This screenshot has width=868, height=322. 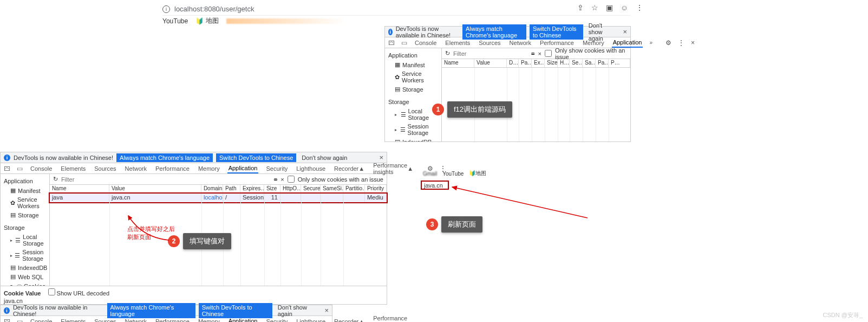 I want to click on app-main-a: ↻ = × Only show cookies with an issue Na…, so click(x=536, y=95).